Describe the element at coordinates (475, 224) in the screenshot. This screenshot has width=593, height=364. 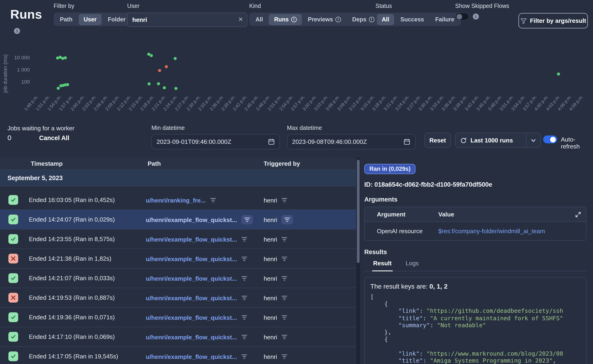
I see `arguments-table: Argument Value OpenAI resource $res:f/co…` at that location.